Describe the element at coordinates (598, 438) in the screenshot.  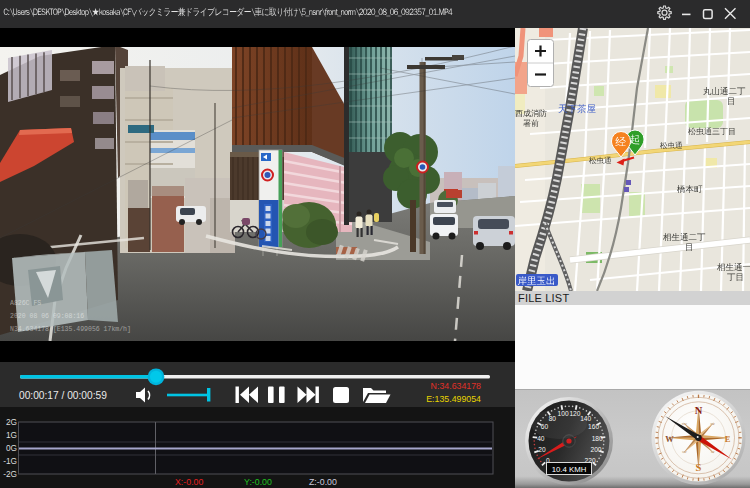
I see `svg-text: 180` at that location.